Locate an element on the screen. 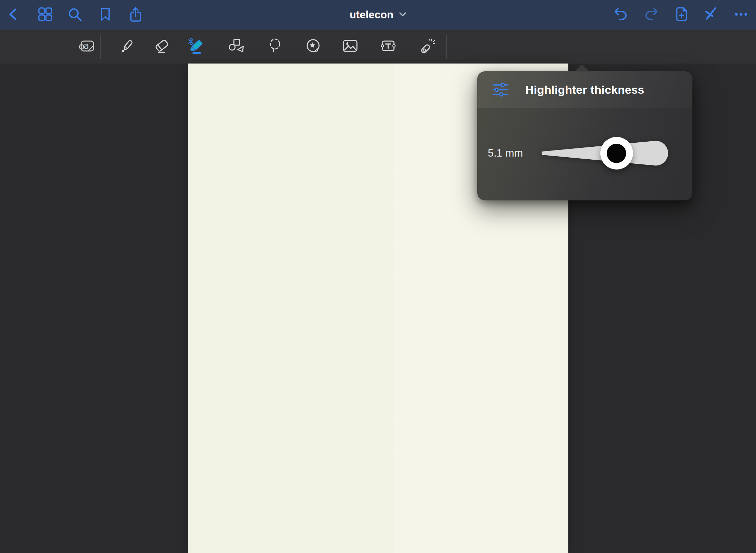 The width and height of the screenshot is (756, 553). eraser-icon is located at coordinates (162, 47).